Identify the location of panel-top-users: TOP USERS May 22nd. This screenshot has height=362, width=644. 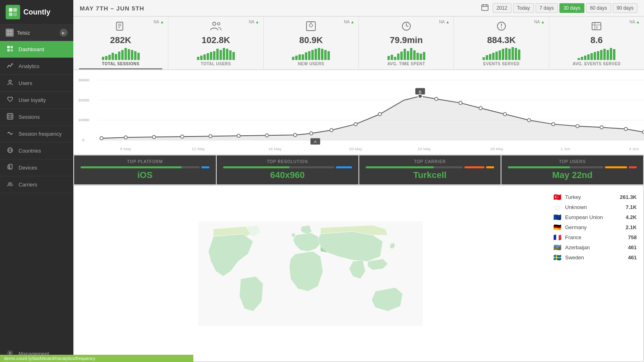
(572, 170).